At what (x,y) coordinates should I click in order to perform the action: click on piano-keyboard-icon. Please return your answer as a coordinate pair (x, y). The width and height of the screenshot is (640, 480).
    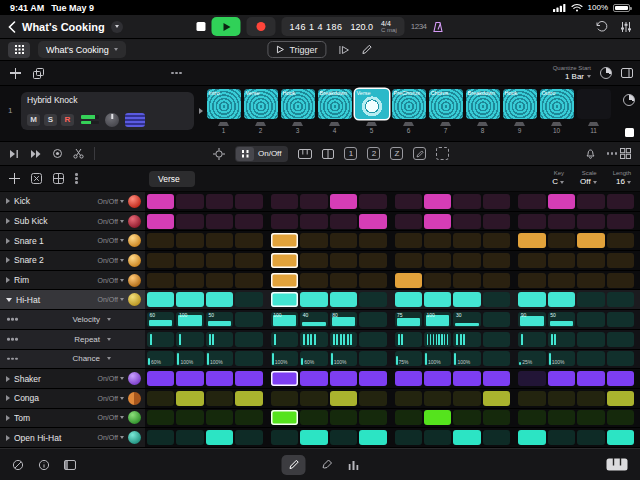
    Looking at the image, I should click on (617, 464).